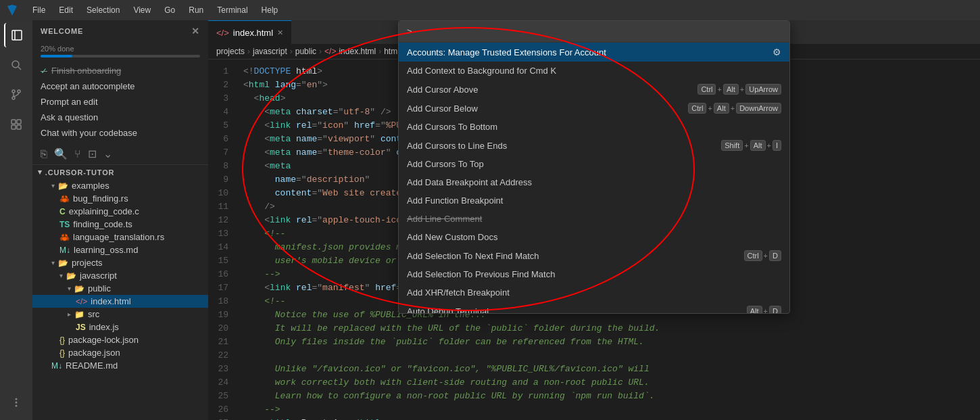 This screenshot has width=980, height=420. Describe the element at coordinates (594, 256) in the screenshot. I see `command-item-add-selection-next: Add Selection To Next Find Match Ctrl+D` at that location.